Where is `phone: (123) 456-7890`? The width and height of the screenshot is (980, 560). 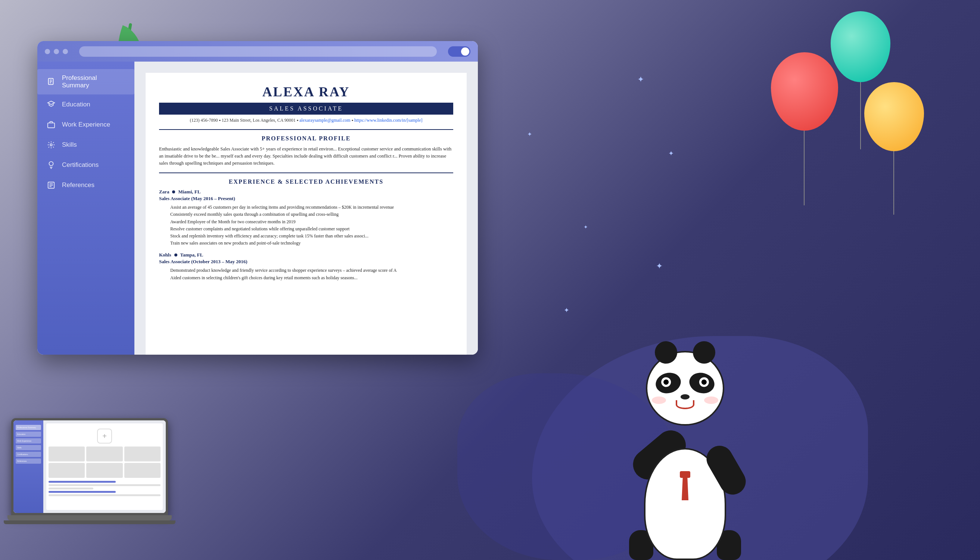 phone: (123) 456-7890 is located at coordinates (204, 120).